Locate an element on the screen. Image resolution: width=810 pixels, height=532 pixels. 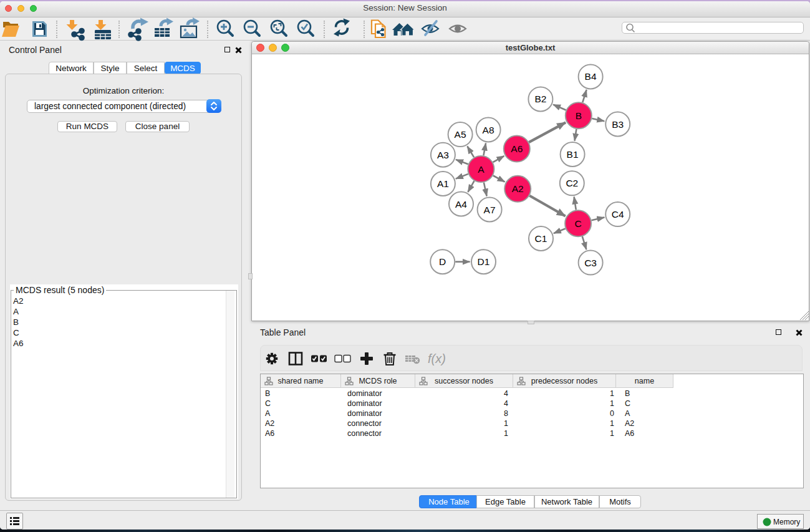
svg-text: D is located at coordinates (443, 262).